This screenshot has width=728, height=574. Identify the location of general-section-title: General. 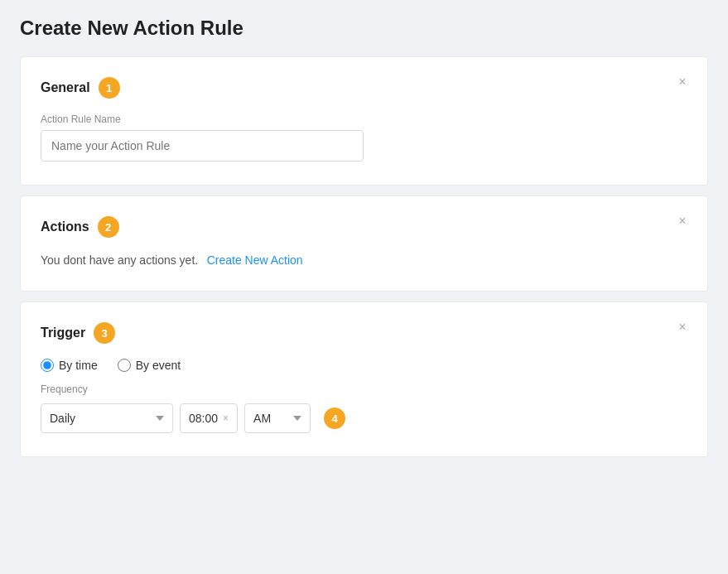
(65, 88).